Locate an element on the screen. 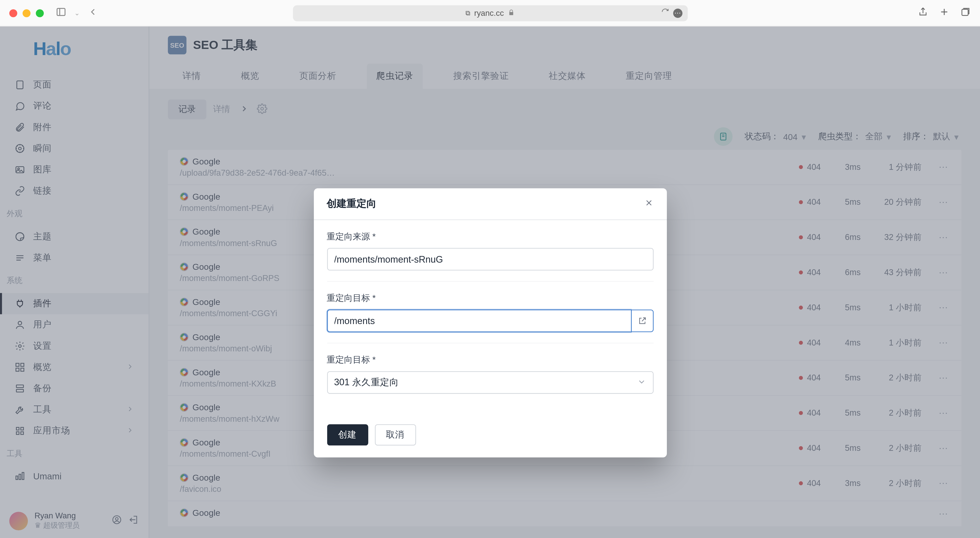 The width and height of the screenshot is (980, 538). source-label: 重定向来源 * is located at coordinates (490, 236).